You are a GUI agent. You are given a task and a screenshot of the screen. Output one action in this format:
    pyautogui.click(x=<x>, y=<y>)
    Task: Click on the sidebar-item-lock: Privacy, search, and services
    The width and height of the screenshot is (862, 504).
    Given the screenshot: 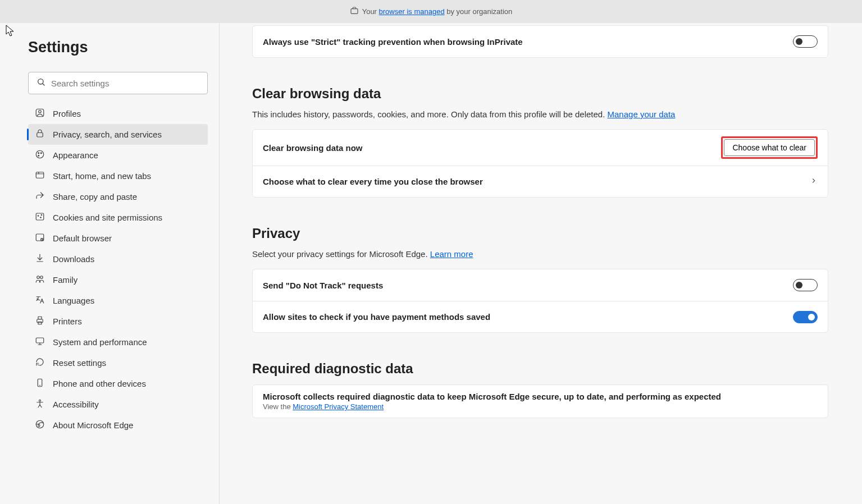 What is the action you would take?
    pyautogui.click(x=118, y=135)
    